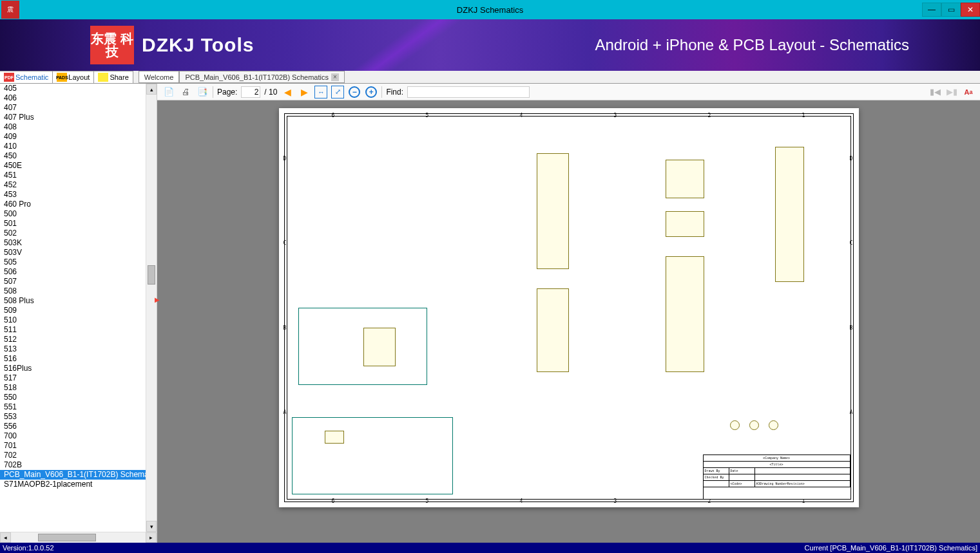  Describe the element at coordinates (73, 272) in the screenshot. I see `sidebar-item: 506` at that location.